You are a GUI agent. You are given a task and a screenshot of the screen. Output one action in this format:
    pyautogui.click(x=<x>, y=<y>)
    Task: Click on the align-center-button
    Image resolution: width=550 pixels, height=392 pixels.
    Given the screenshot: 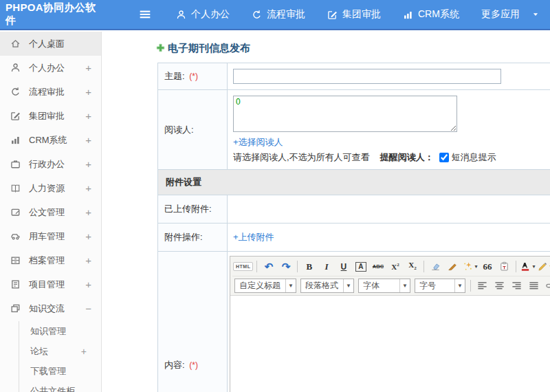 What is the action you would take?
    pyautogui.click(x=499, y=285)
    